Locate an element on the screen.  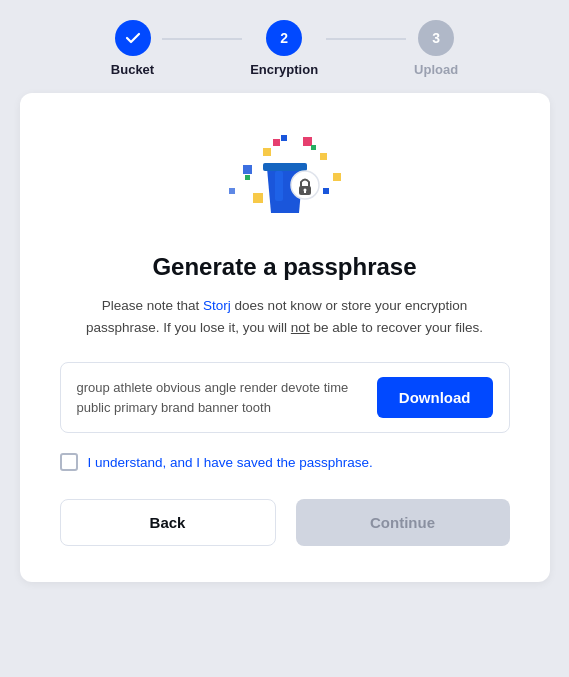
step-circle-upload: 3 is located at coordinates (436, 38).